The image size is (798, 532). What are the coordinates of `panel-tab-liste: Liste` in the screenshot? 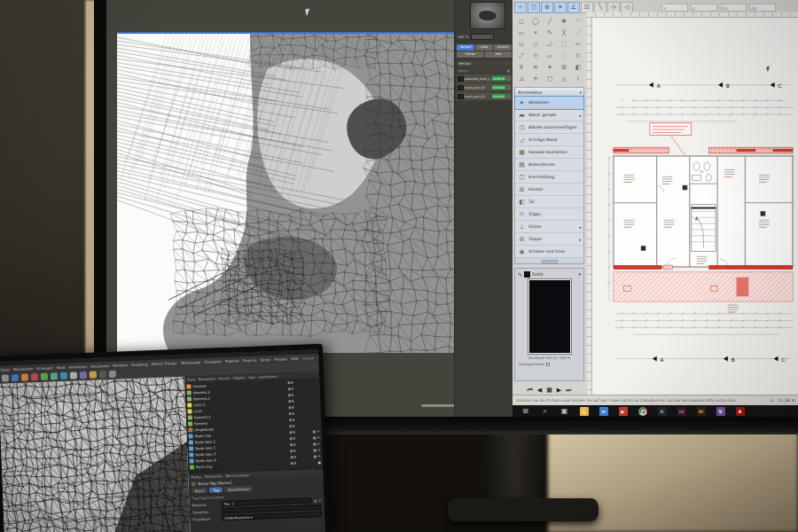 It's located at (484, 48).